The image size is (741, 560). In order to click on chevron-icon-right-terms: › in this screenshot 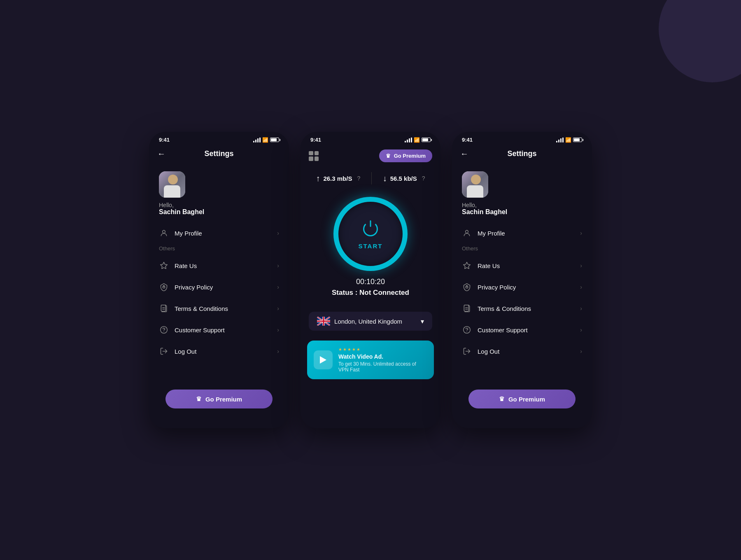, I will do `click(581, 308)`.